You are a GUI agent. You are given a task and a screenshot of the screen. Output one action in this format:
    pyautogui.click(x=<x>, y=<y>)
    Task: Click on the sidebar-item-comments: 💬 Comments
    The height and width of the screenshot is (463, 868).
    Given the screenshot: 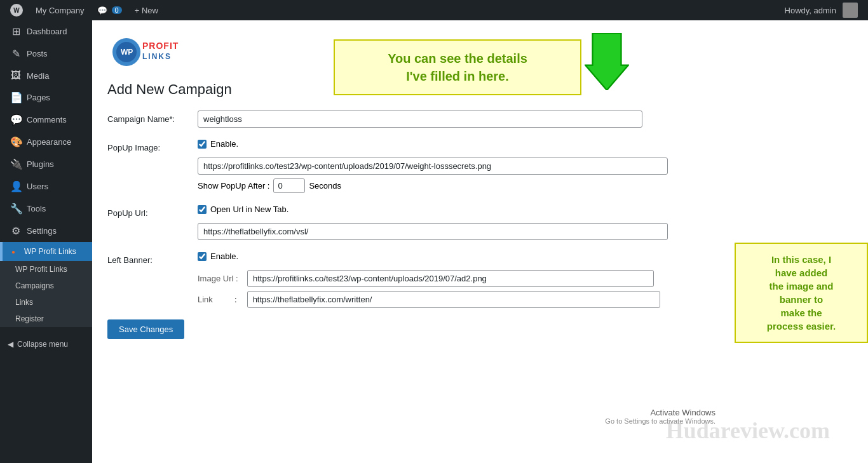 What is the action you would take?
    pyautogui.click(x=46, y=119)
    